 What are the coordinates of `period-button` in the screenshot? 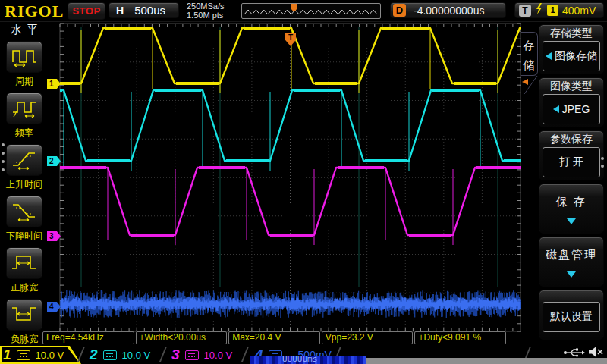 It's located at (24, 57).